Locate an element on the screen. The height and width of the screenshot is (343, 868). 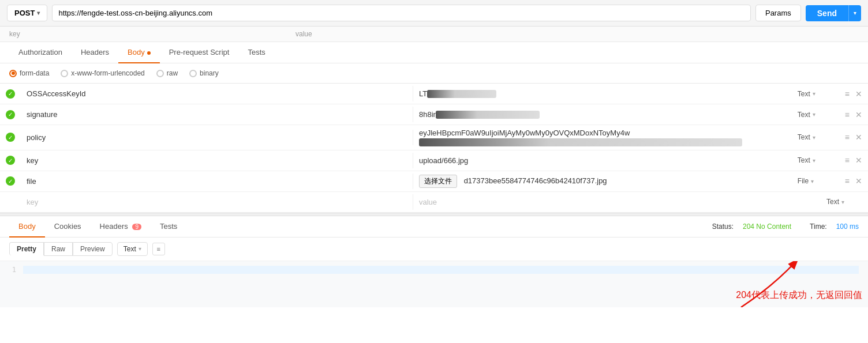
params-key-label: key is located at coordinates (150, 34).